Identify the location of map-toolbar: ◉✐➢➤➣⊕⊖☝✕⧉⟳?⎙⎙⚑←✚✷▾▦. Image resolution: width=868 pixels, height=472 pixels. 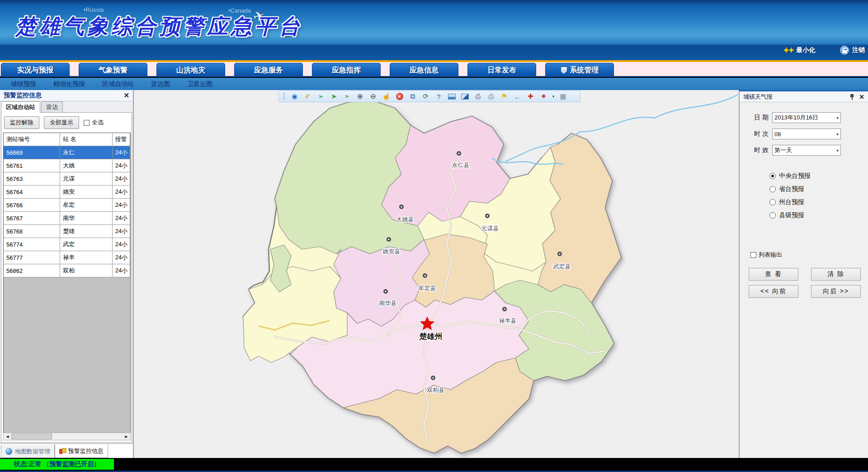
(429, 96).